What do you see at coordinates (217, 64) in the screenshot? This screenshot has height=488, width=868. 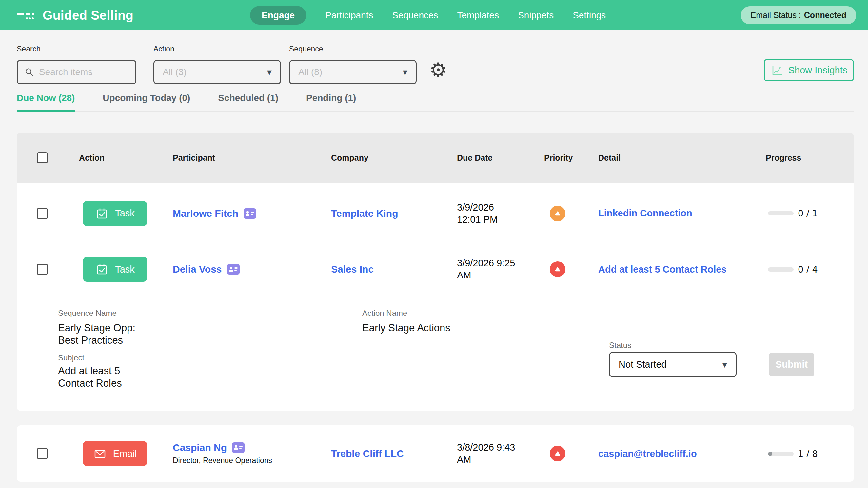 I see `action-filter: Action All (3) ▼` at bounding box center [217, 64].